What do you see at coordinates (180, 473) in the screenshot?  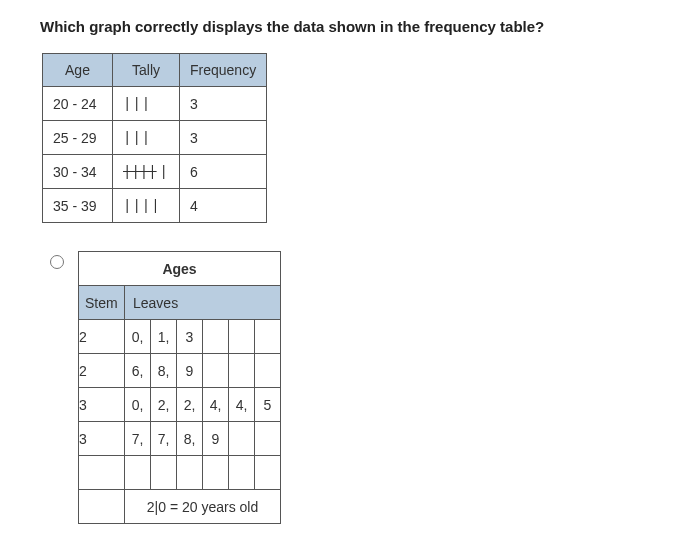 I see `table-row` at bounding box center [180, 473].